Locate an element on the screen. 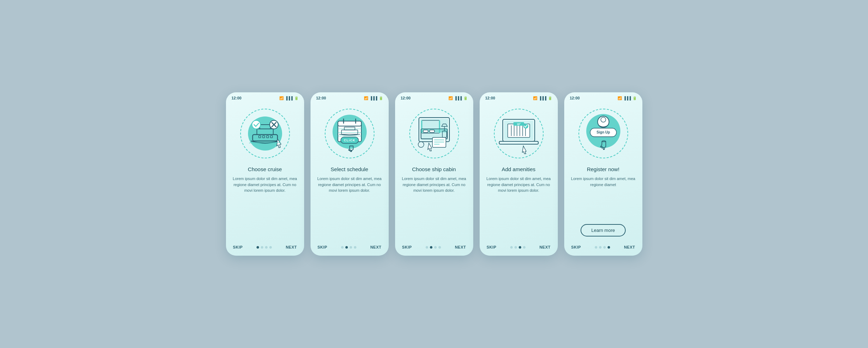 The height and width of the screenshot is (348, 868). status-time-4: 12:00 is located at coordinates (490, 98).